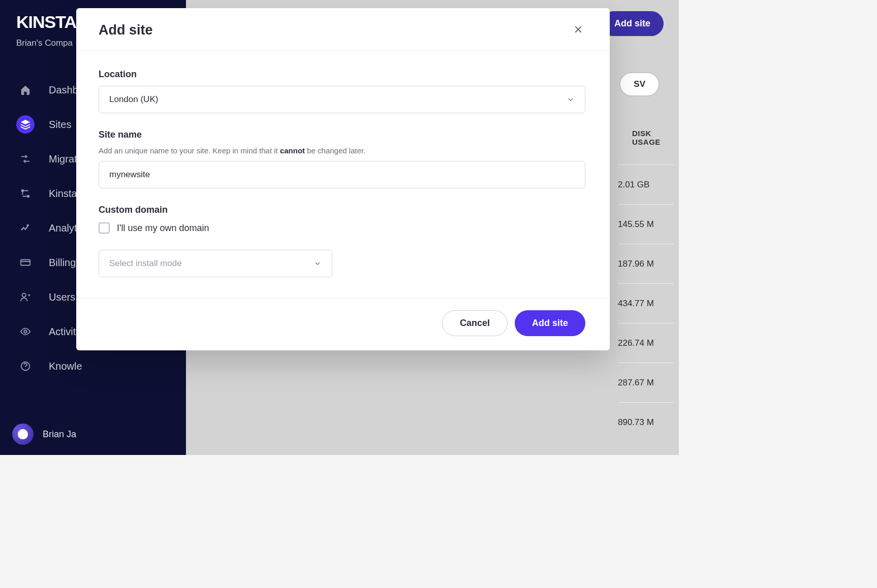 Image resolution: width=877 pixels, height=588 pixels. What do you see at coordinates (66, 367) in the screenshot?
I see `nav-item-label: Knowle` at bounding box center [66, 367].